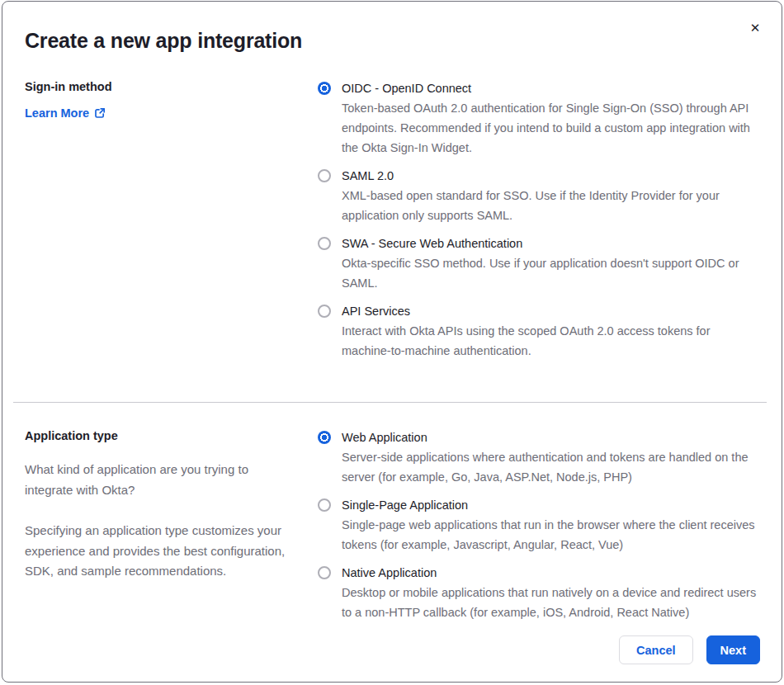  Describe the element at coordinates (551, 505) in the screenshot. I see `option-spa-label: Single-Page Application` at that location.